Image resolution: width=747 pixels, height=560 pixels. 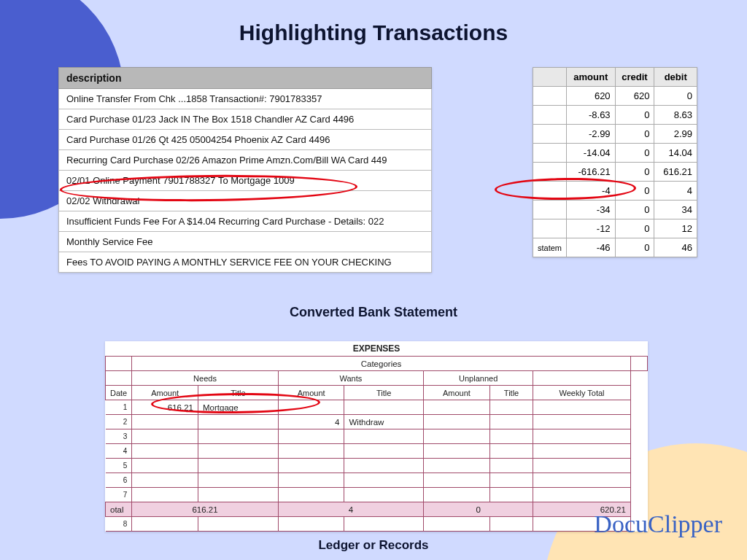 What do you see at coordinates (616, 153) in the screenshot?
I see `table-row: -14.04014.04` at bounding box center [616, 153].